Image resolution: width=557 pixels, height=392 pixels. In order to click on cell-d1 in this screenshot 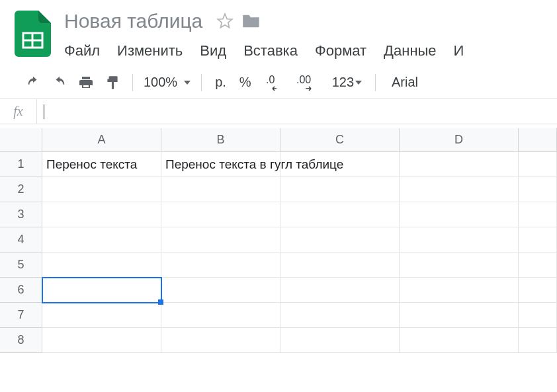, I will do `click(459, 165)`.